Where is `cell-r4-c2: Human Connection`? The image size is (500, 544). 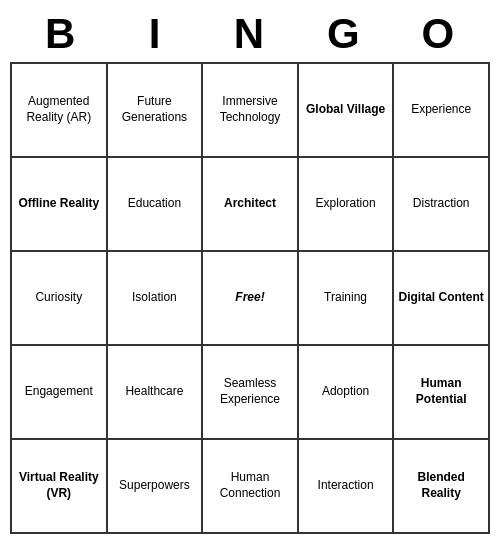
cell-r4-c2: Human Connection is located at coordinates (250, 486).